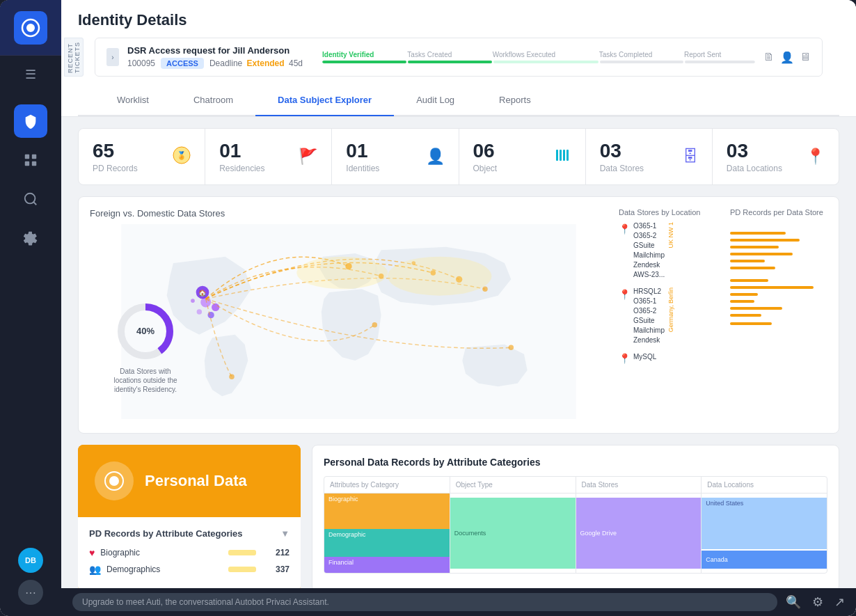  Describe the element at coordinates (285, 533) in the screenshot. I see `pd-dropdown-icon: ▼` at that location.